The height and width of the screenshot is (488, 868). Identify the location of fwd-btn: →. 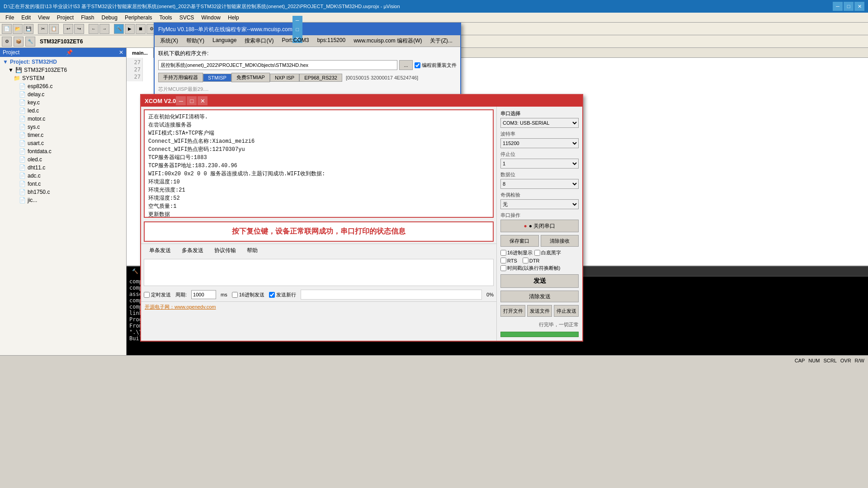
(104, 29).